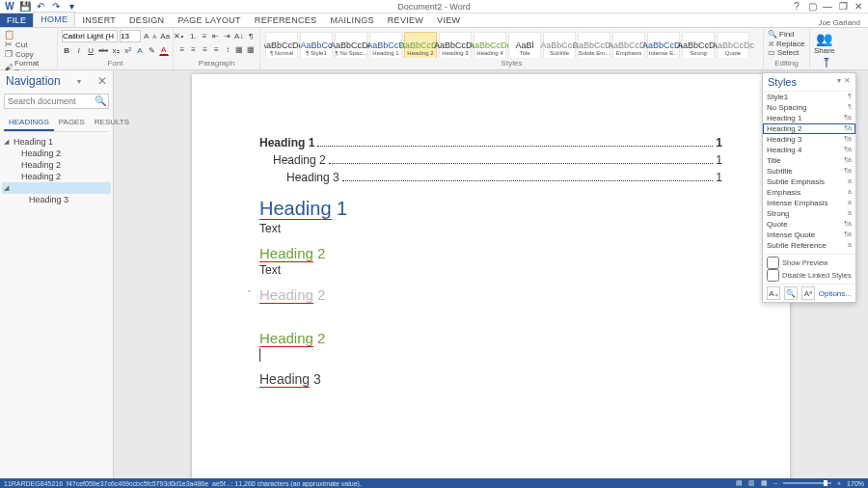 The height and width of the screenshot is (488, 868). What do you see at coordinates (809, 262) in the screenshot?
I see `show-preview-checkbox: Show Preview` at bounding box center [809, 262].